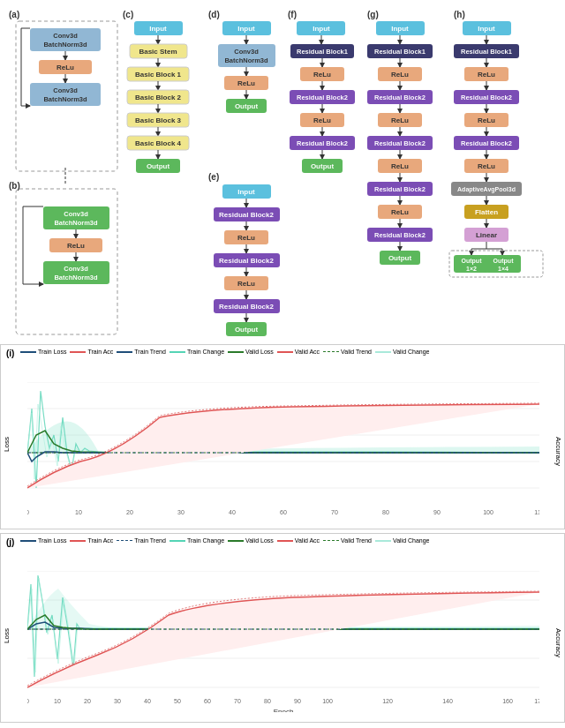 The height and width of the screenshot is (728, 565). What do you see at coordinates (43, 540) in the screenshot?
I see `legend-j-train-loss: Train Loss` at bounding box center [43, 540].